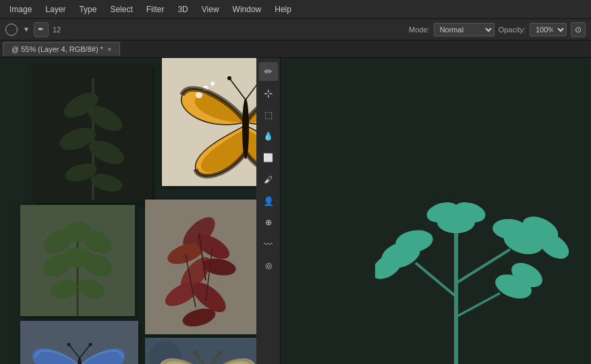  I want to click on brush-mode-icon: ✒, so click(40, 30).